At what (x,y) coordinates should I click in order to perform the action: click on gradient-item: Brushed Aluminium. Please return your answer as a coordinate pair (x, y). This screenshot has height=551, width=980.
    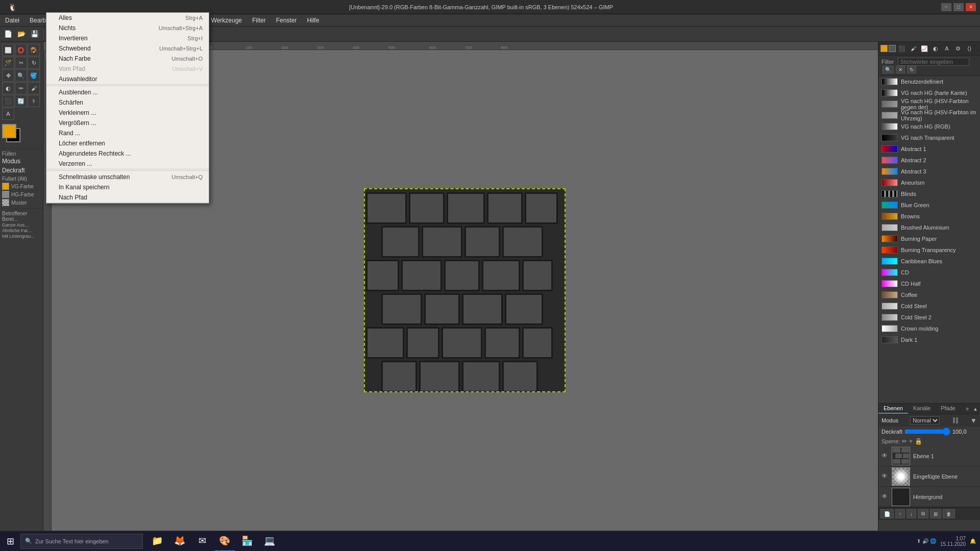
    Looking at the image, I should click on (929, 228).